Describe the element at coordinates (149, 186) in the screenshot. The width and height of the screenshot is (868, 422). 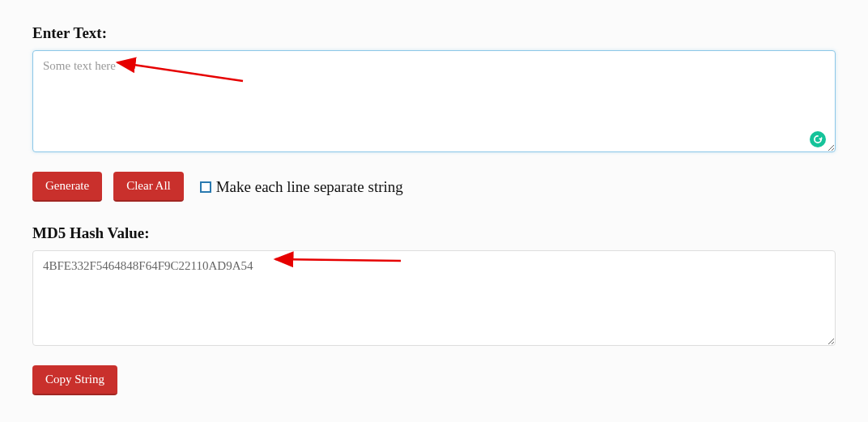
I see `clear-all-button: Clear All` at that location.